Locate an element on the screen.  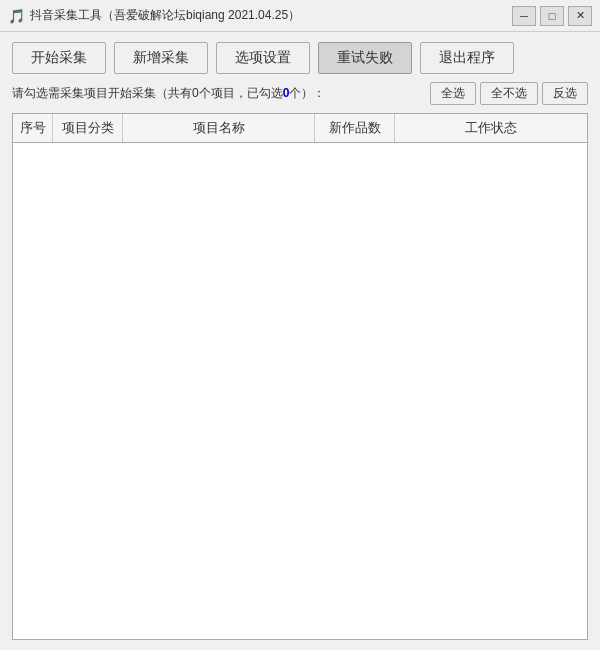
app-icon: 🎵 is located at coordinates (16, 16).